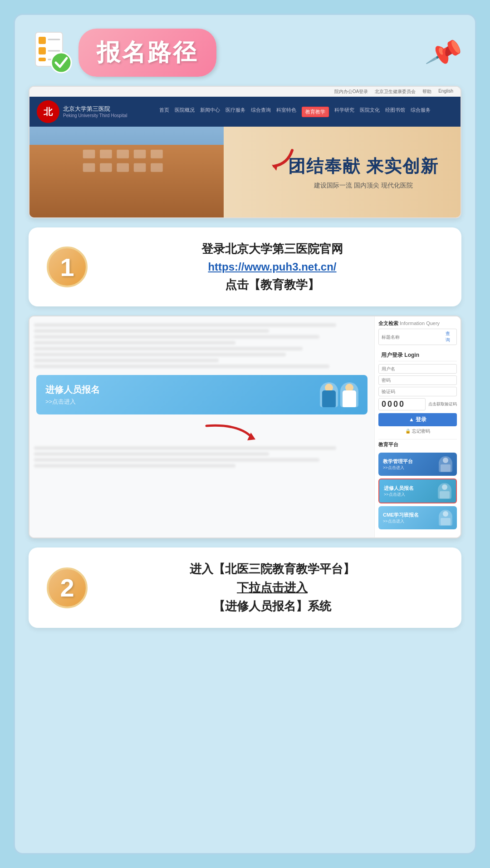  What do you see at coordinates (315, 112) in the screenshot?
I see `nav-education: 教育教学` at bounding box center [315, 112].